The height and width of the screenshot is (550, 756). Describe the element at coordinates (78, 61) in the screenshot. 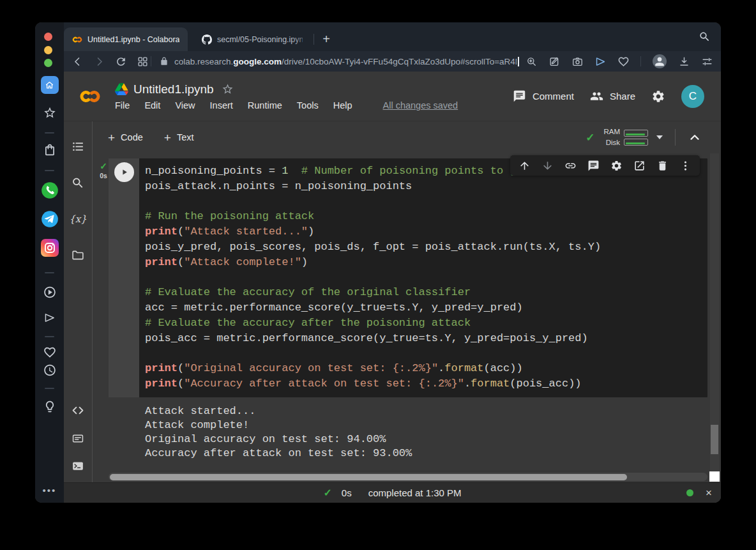

I see `back-icon` at that location.